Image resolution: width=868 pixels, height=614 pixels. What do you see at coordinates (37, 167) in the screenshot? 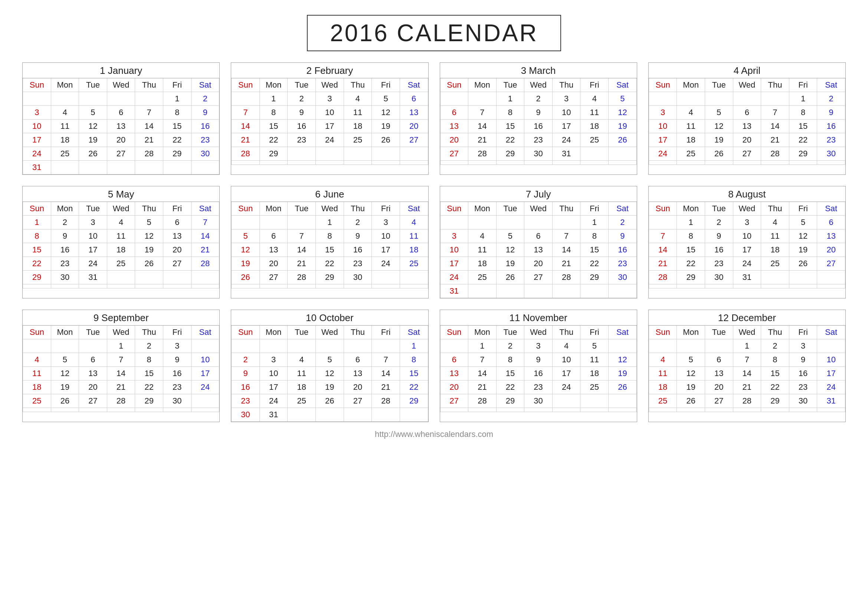
I see `day-cell: 31` at bounding box center [37, 167].